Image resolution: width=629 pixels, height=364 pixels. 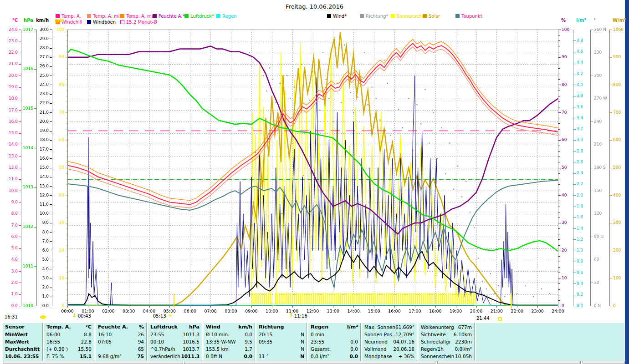 What do you see at coordinates (9, 145) in the screenshot?
I see `axis-tick-label: 14.0` at bounding box center [9, 145].